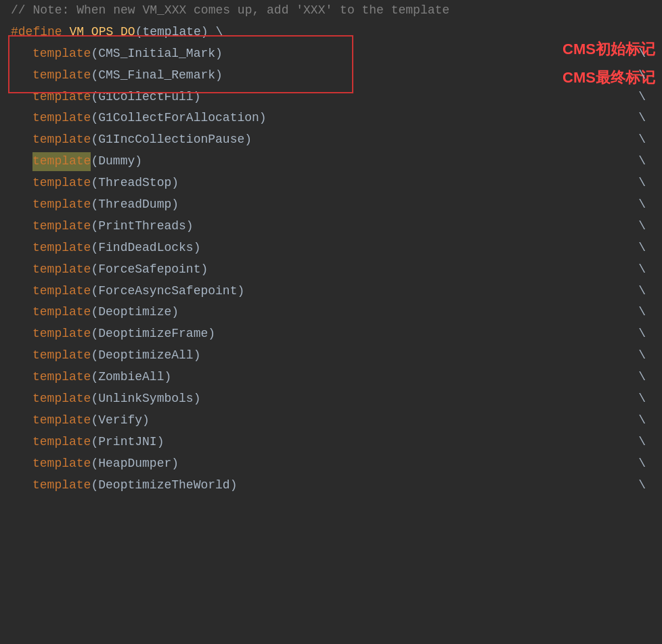  Describe the element at coordinates (168, 292) in the screenshot. I see `arg-force-async: (ForceAsyncSafepoint)` at that location.